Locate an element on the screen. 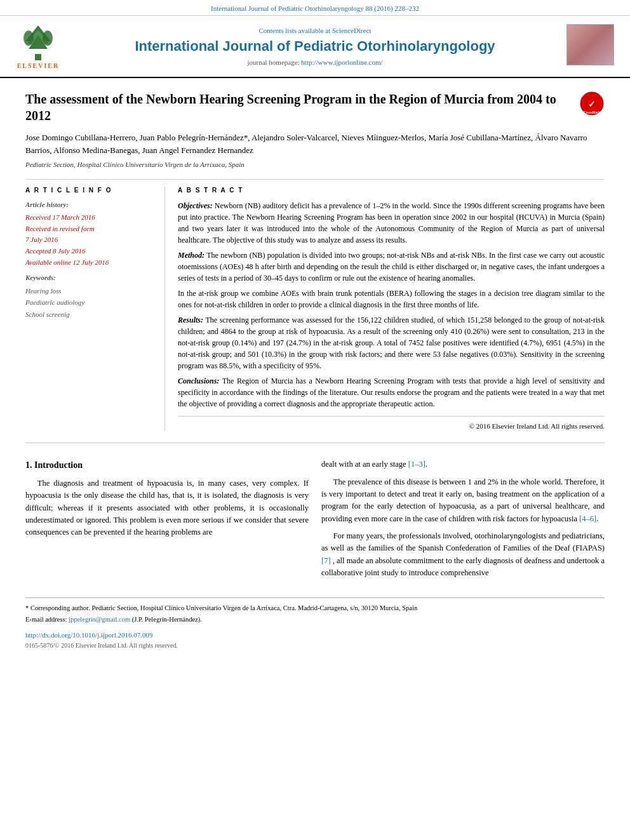 Image resolution: width=630 pixels, height=840 pixels. ref-link-1-3: [1–3] is located at coordinates (417, 464).